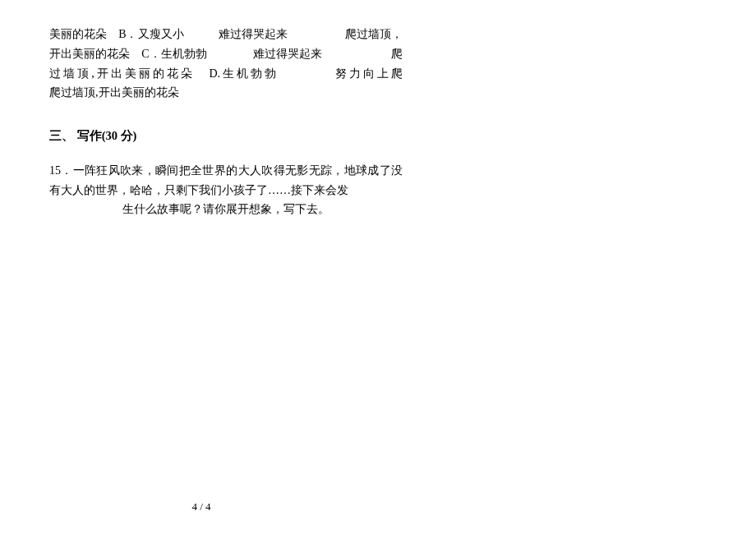 This screenshot has width=756, height=534. I want to click on page-number: 4 / 4, so click(201, 507).